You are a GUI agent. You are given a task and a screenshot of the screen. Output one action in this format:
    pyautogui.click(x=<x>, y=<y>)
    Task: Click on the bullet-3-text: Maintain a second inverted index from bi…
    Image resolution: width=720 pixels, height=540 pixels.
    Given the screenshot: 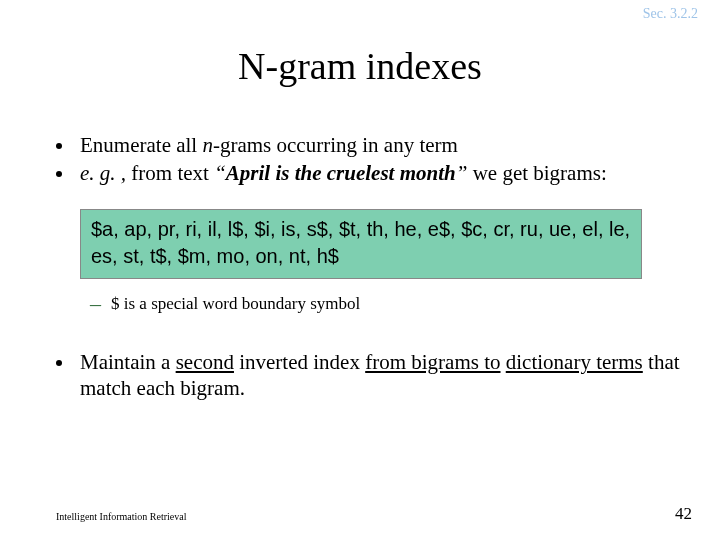 What is the action you would take?
    pyautogui.click(x=380, y=376)
    